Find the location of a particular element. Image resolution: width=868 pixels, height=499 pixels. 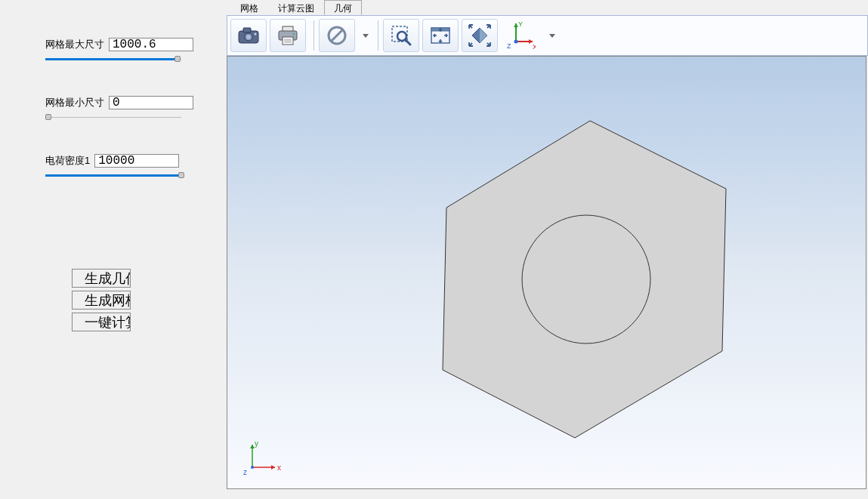

max-mesh-slider is located at coordinates (113, 60).